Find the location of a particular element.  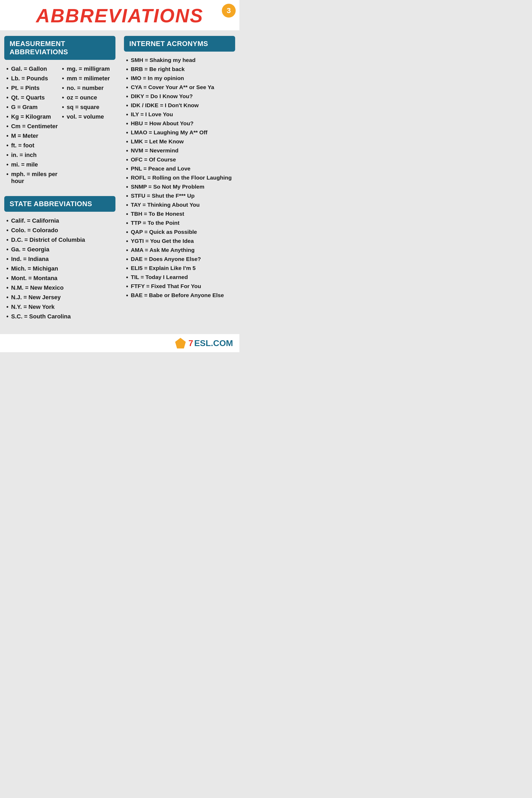

logo: 7 ESL.COM is located at coordinates (204, 343).